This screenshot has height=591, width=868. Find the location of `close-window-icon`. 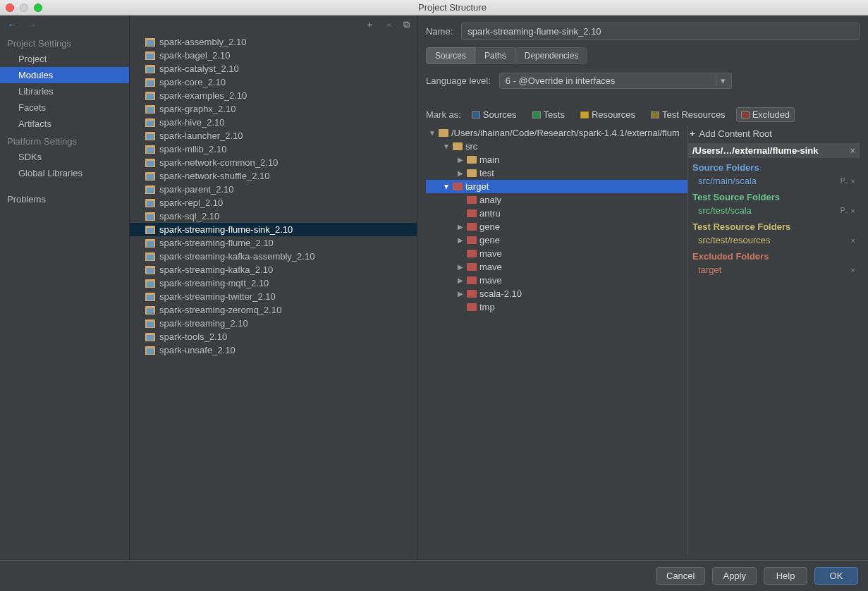

close-window-icon is located at coordinates (10, 8).